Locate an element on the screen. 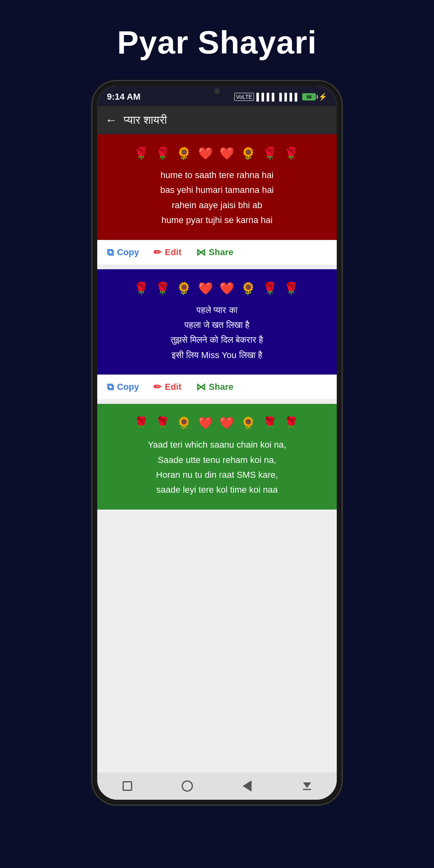 This screenshot has width=434, height=868. shayari-card-1: 🌹 🌹 🌻 ❤️ ❤️ 🌻 🌹 🌹 hume to saath tere rah… is located at coordinates (217, 199).